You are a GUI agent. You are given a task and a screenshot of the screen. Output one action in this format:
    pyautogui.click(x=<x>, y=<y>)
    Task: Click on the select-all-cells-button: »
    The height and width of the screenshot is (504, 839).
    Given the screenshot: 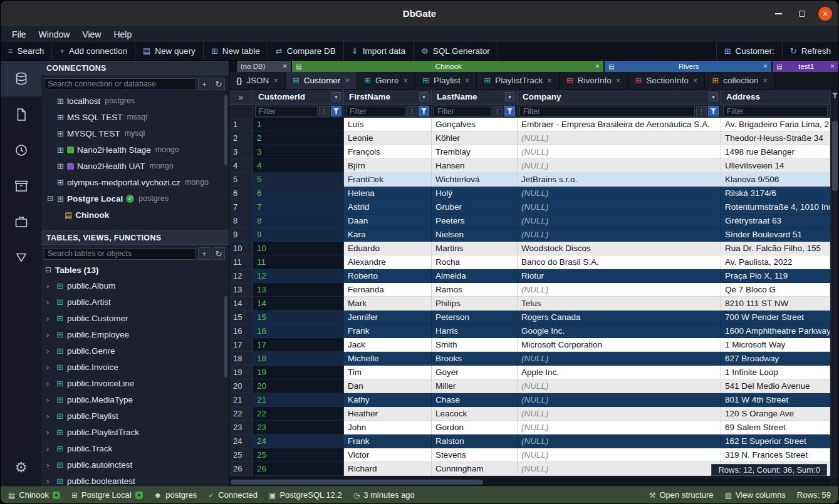 What is the action you would take?
    pyautogui.click(x=241, y=97)
    